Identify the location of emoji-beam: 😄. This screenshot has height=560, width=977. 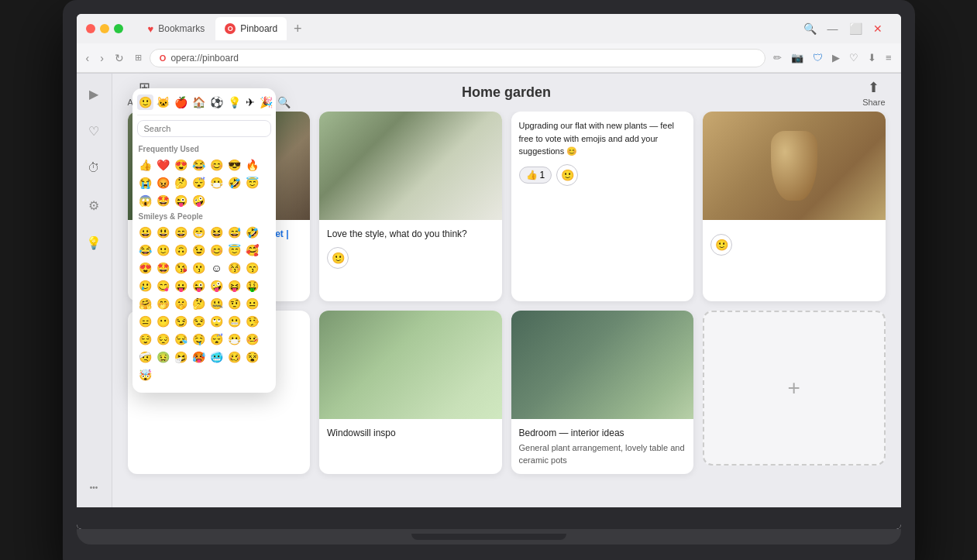
(181, 232).